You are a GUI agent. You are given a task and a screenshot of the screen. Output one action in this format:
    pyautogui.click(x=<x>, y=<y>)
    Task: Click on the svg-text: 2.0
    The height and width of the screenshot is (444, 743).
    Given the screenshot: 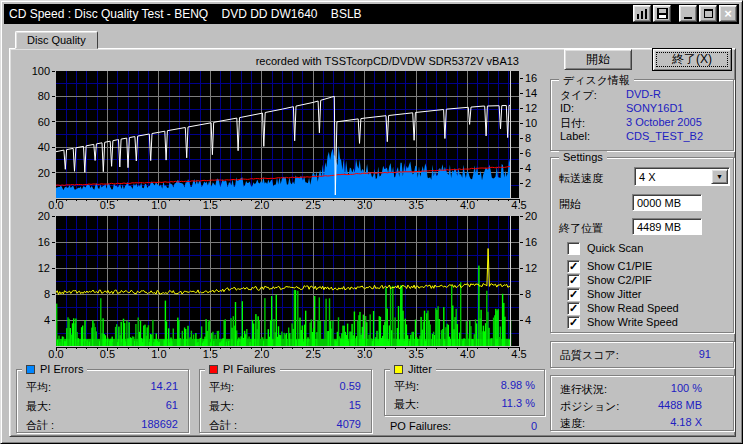 What is the action you would take?
    pyautogui.click(x=262, y=205)
    